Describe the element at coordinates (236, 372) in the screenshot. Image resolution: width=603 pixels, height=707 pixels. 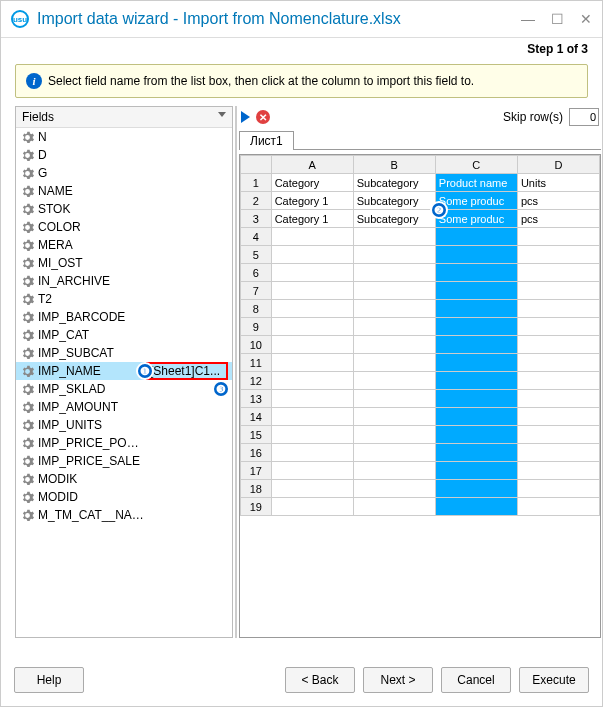
I see `splitter` at that location.